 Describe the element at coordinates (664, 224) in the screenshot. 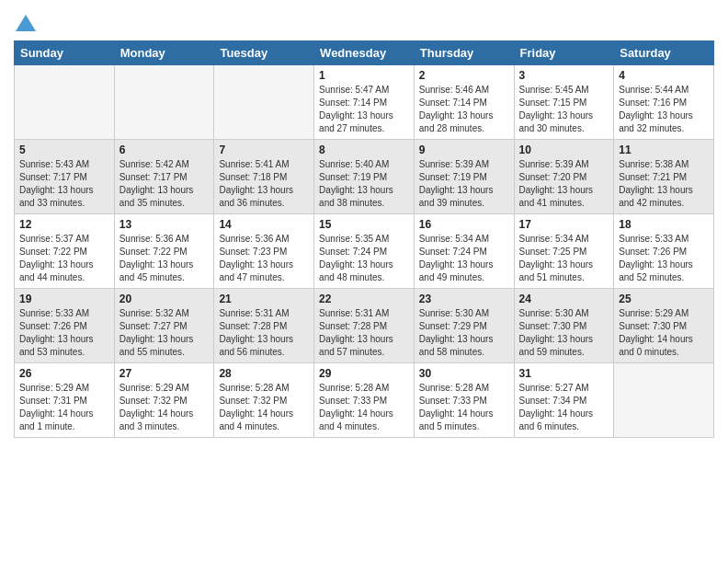

I see `day-number: 18` at that location.